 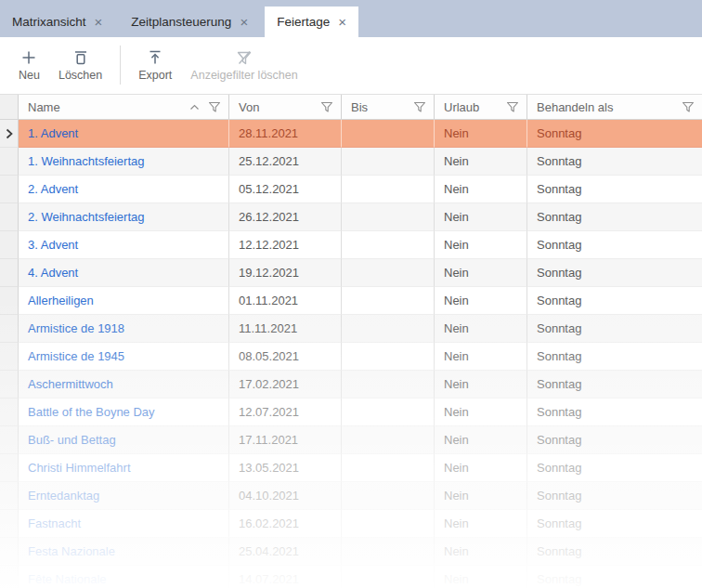 What do you see at coordinates (181, 22) in the screenshot?
I see `tab-label: Zeitplansteuerung` at bounding box center [181, 22].